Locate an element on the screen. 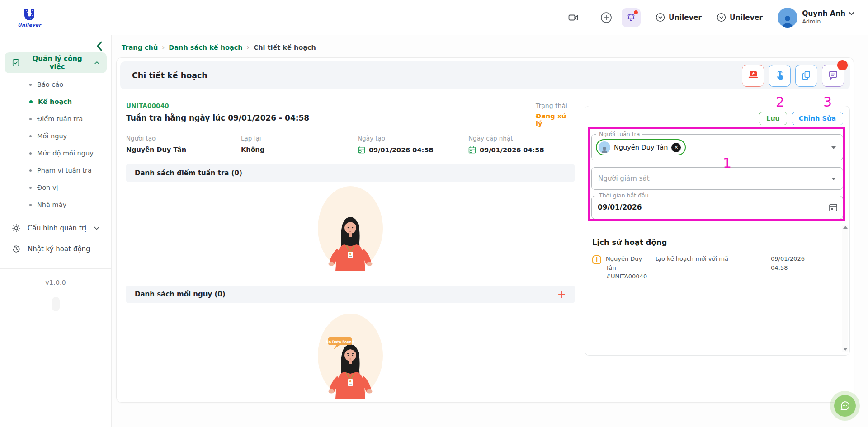  assign-button is located at coordinates (779, 76).